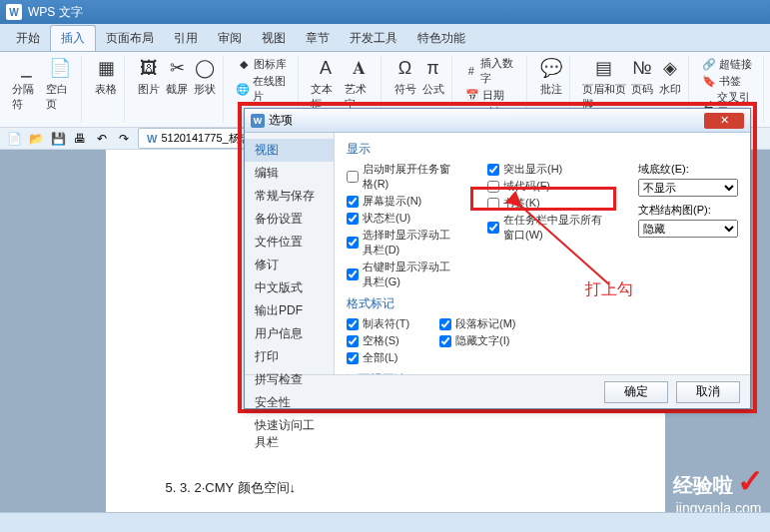  I want to click on sidebar-item-general: 常规与保存, so click(290, 196).